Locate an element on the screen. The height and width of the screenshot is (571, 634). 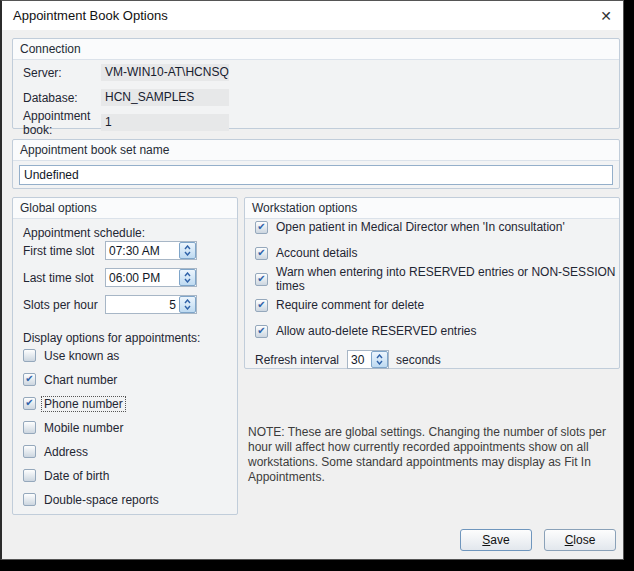
server-value: VM-WIN10-AT\HCNSQL07 is located at coordinates (165, 72).